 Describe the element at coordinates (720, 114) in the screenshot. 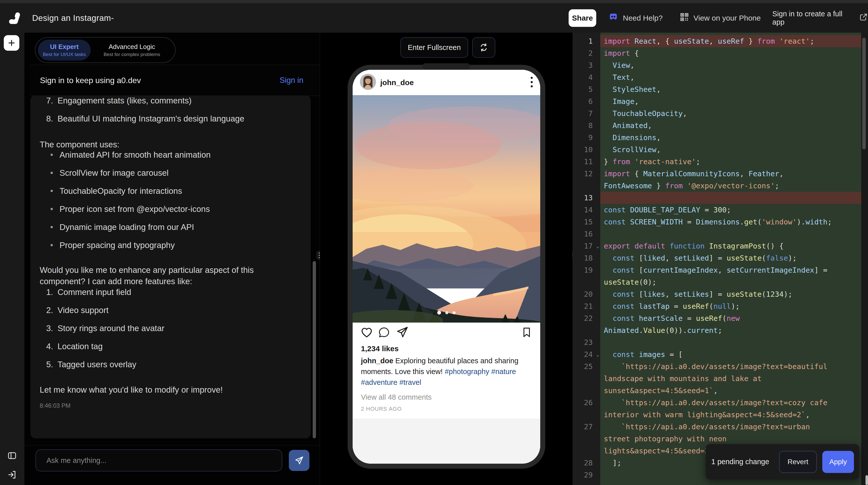

I see `code-line: 7 TouchableOpacity,` at that location.